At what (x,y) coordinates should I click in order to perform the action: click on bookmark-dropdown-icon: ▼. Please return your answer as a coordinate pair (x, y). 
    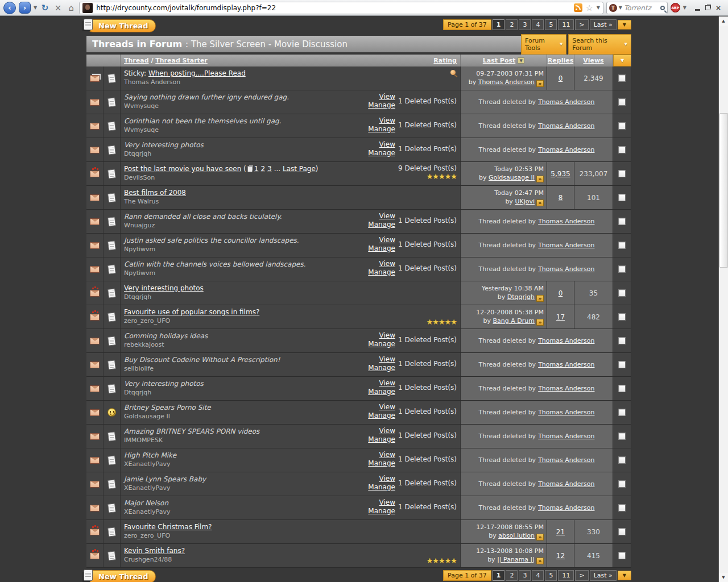
    Looking at the image, I should click on (598, 8).